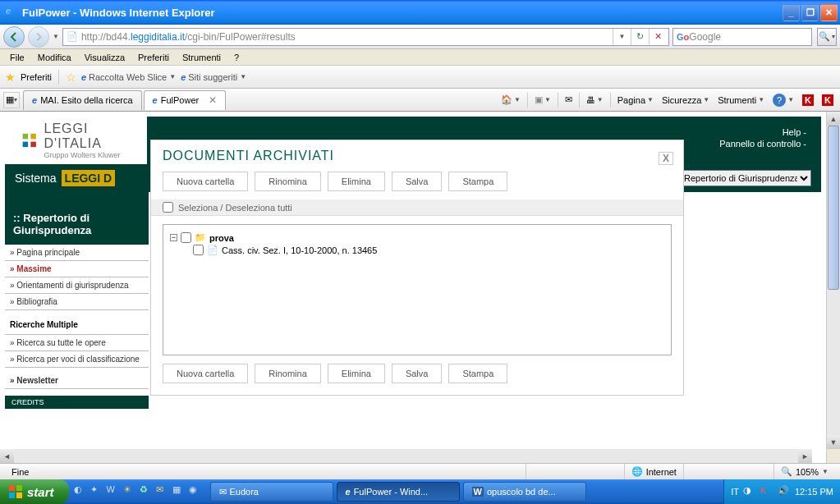 This screenshot has height=504, width=840. Describe the element at coordinates (168, 207) in the screenshot. I see `select-all-checkbox` at that location.